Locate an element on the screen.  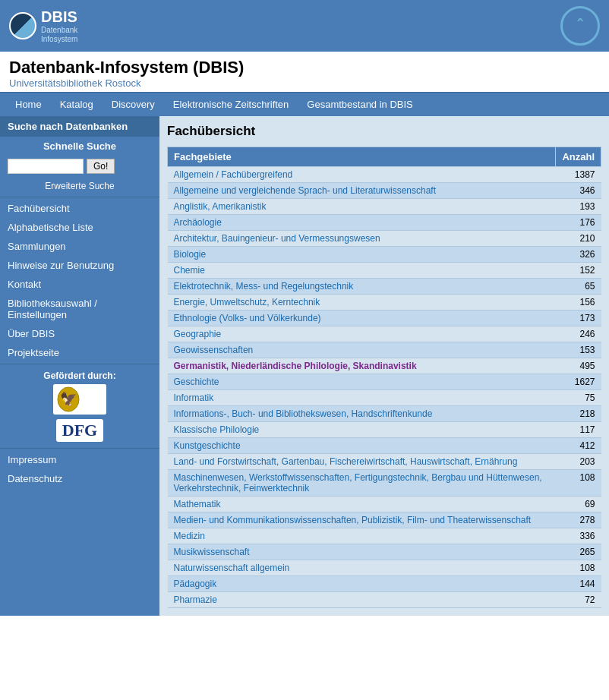
fach-link: Germanistik, Niederländische Philologie,… is located at coordinates (295, 366).